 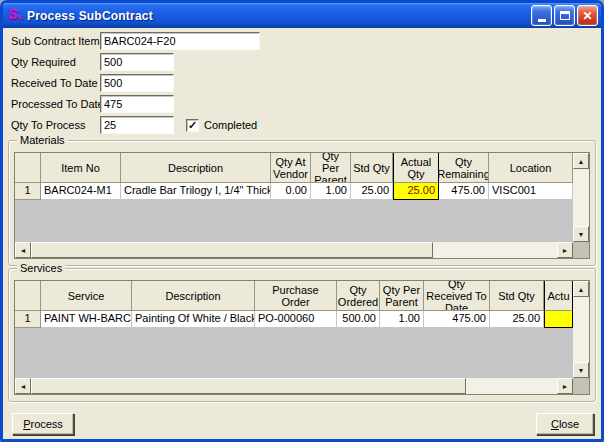 I want to click on materials-col-std-qty: Std Qty, so click(x=372, y=168).